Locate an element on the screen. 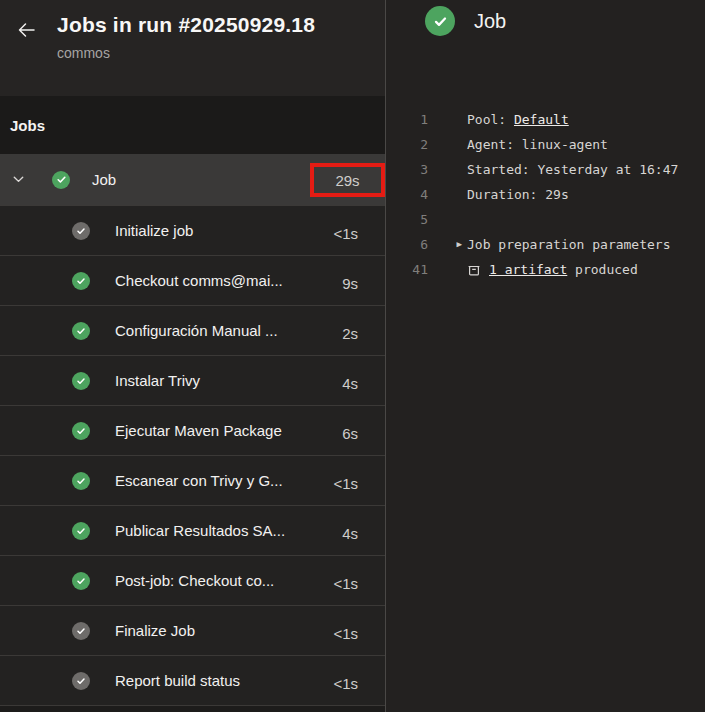 Image resolution: width=705 pixels, height=712 pixels. step-label: Publicar Resultados SA... is located at coordinates (200, 530).